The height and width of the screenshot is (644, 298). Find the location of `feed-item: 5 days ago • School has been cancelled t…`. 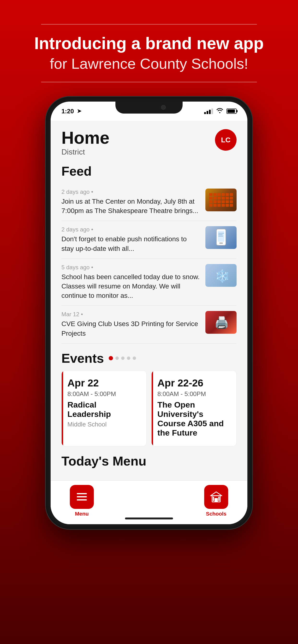

feed-item: 5 days ago • School has been cancelled t… is located at coordinates (149, 282).